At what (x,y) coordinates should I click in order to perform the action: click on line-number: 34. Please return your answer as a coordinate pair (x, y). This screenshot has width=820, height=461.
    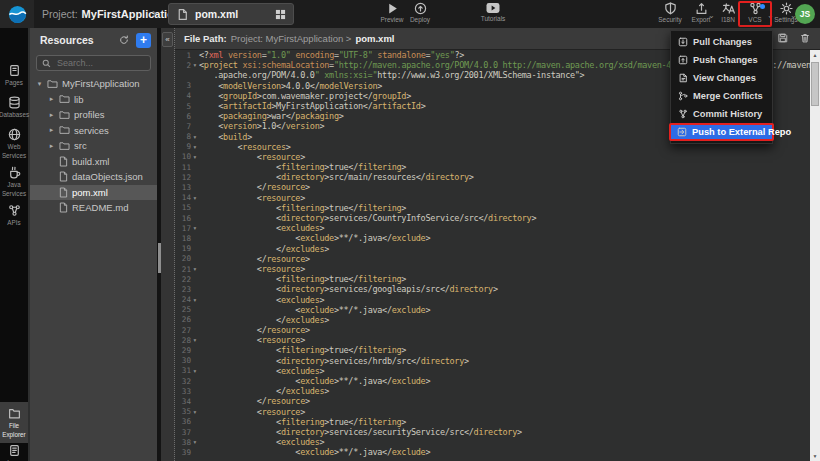
    Looking at the image, I should click on (183, 402).